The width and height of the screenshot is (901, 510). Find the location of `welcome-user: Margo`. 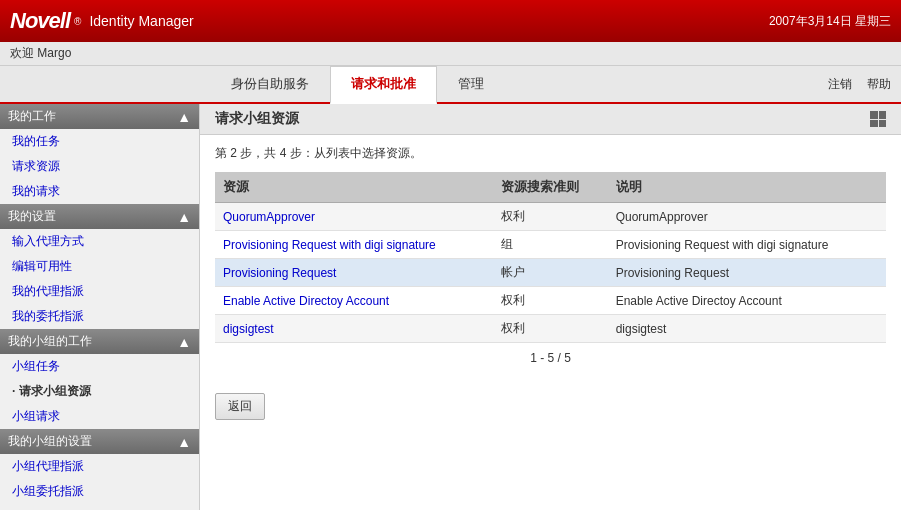

welcome-user: Margo is located at coordinates (54, 53).